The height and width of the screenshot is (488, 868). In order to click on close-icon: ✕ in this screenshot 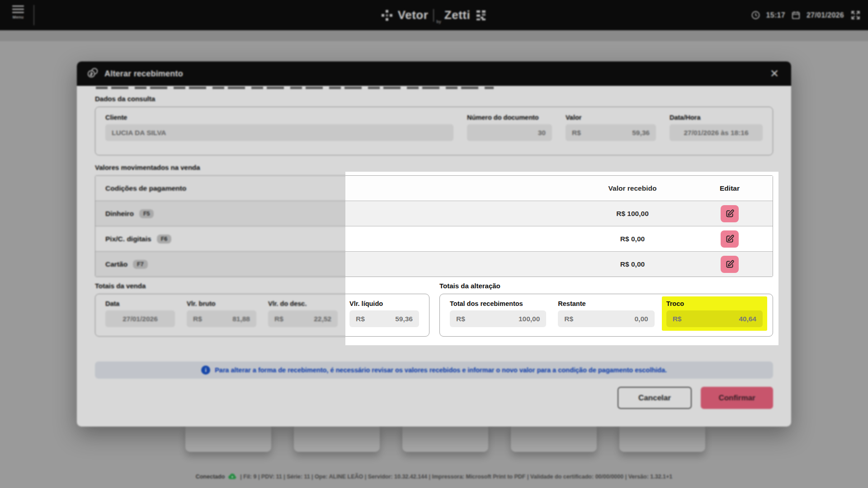, I will do `click(774, 74)`.